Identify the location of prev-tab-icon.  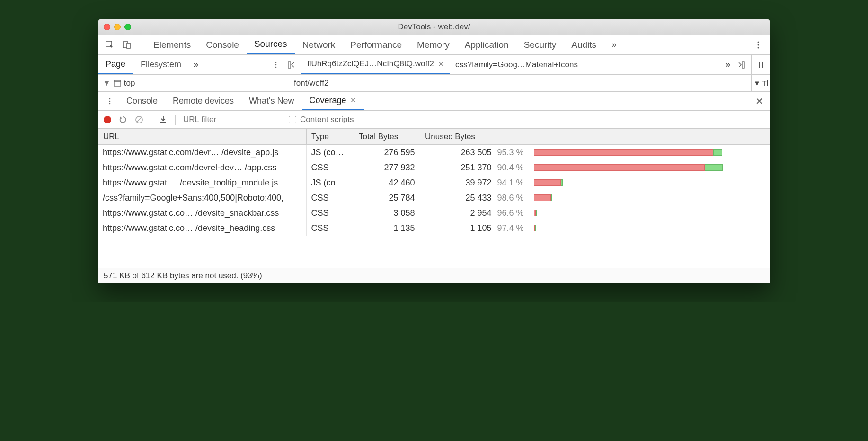
(294, 65).